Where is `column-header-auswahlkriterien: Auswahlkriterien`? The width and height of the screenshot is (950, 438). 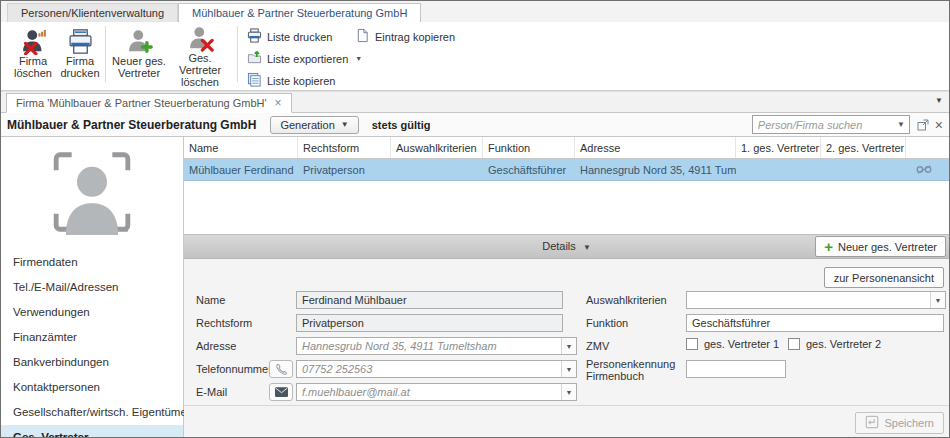
column-header-auswahlkriterien: Auswahlkriterien is located at coordinates (437, 148).